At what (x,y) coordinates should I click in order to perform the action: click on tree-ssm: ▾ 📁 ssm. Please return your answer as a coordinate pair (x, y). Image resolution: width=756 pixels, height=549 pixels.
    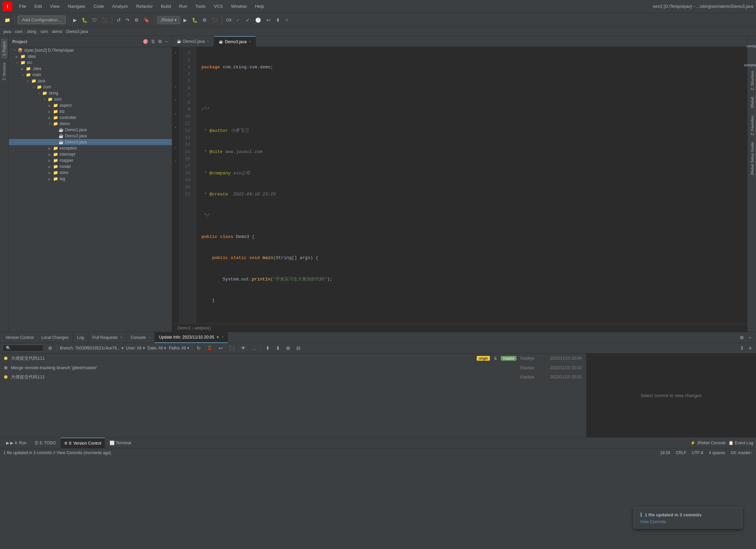
    Looking at the image, I should click on (91, 99).